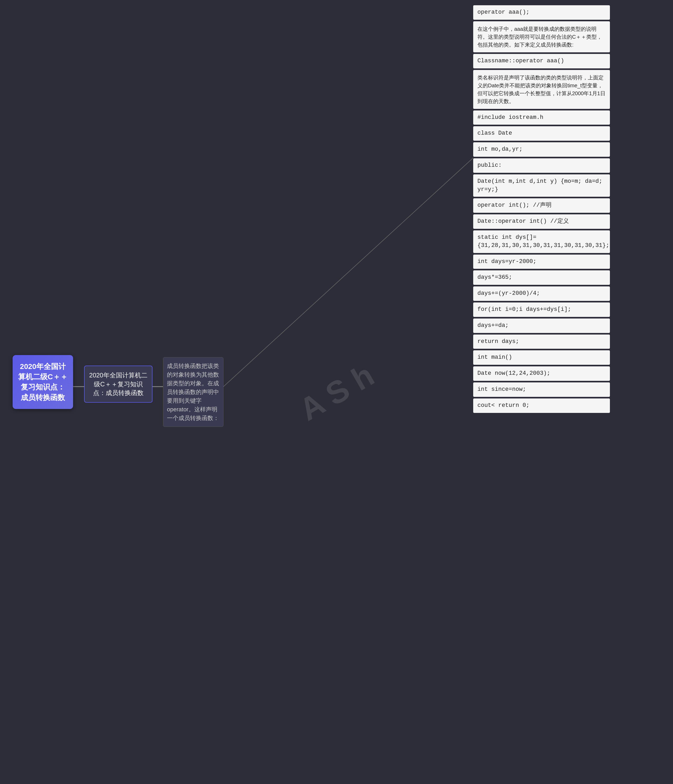 The width and height of the screenshot is (673, 784). What do you see at coordinates (542, 262) in the screenshot?
I see `code-block-12: int days=yr-2000;` at bounding box center [542, 262].